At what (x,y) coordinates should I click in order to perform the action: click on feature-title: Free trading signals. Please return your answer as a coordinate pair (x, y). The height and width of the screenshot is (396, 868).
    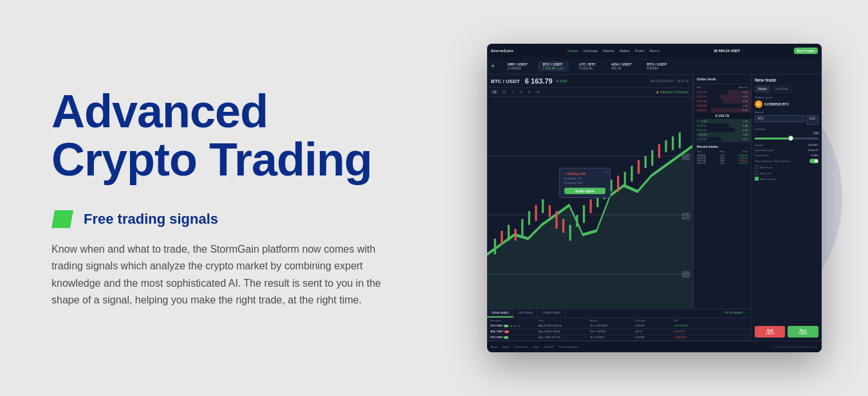
    Looking at the image, I should click on (151, 219).